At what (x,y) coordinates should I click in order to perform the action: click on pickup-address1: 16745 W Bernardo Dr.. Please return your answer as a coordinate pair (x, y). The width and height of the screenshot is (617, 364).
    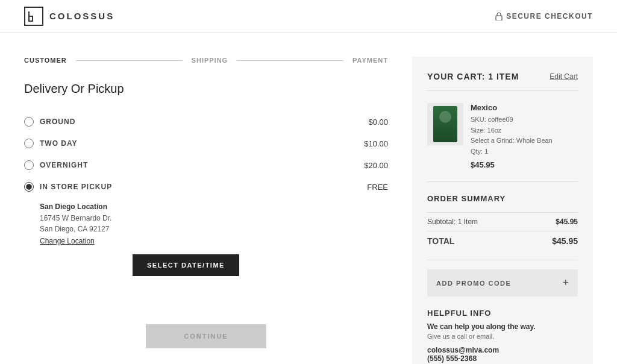
    Looking at the image, I should click on (214, 218).